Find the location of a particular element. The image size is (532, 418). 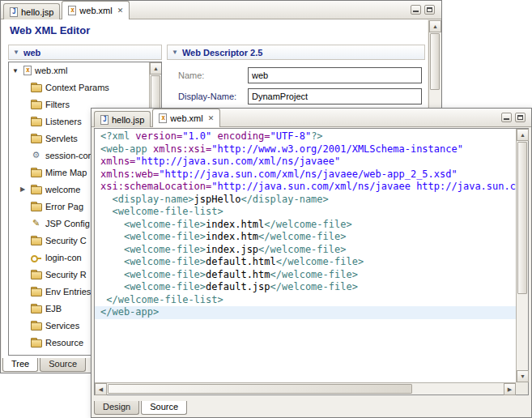

pencil-icon is located at coordinates (36, 224).